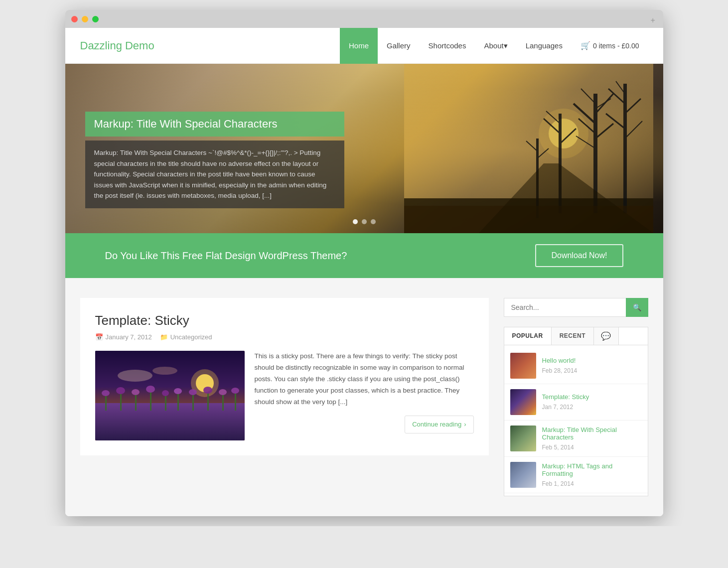  Describe the element at coordinates (191, 337) in the screenshot. I see `post-category: Uncategorized` at that location.